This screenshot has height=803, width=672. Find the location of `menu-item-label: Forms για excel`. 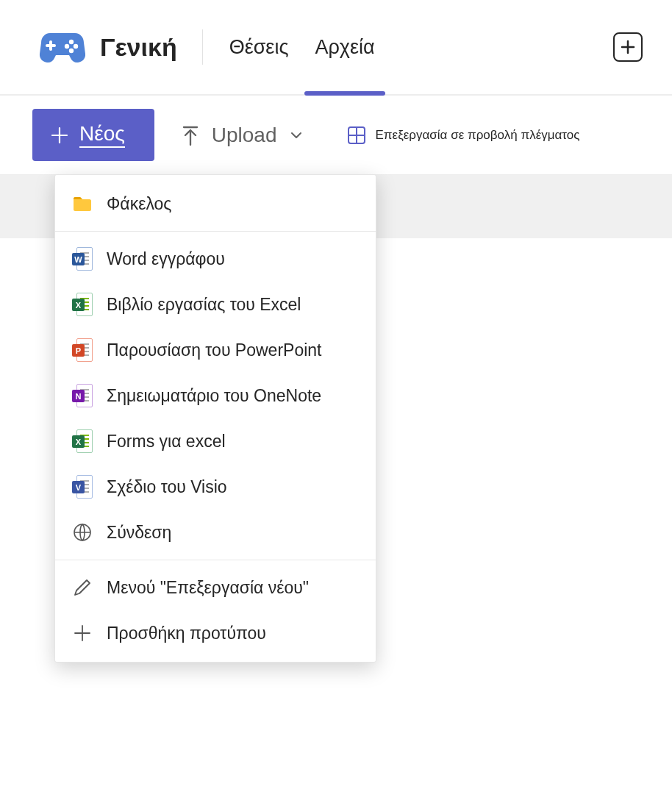

menu-item-label: Forms για excel is located at coordinates (166, 441).